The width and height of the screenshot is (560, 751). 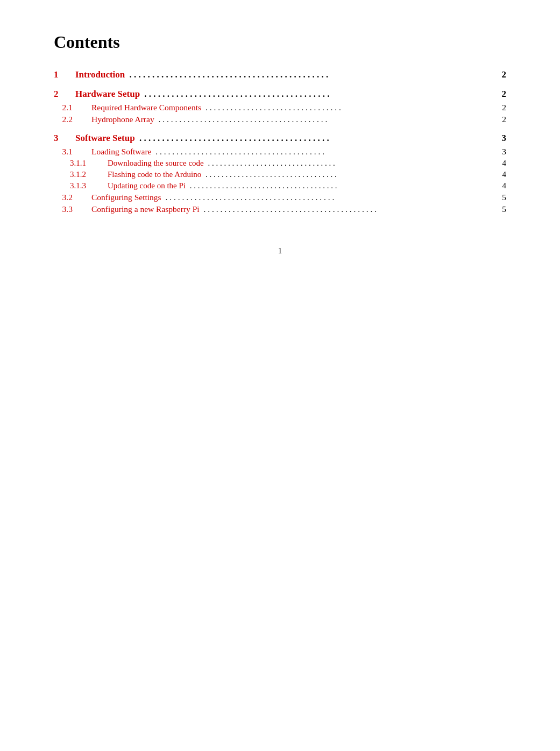 I want to click on toc-dots-3-2: . . . . . . . . . . . . . . . . . . . . …, so click(x=328, y=197).